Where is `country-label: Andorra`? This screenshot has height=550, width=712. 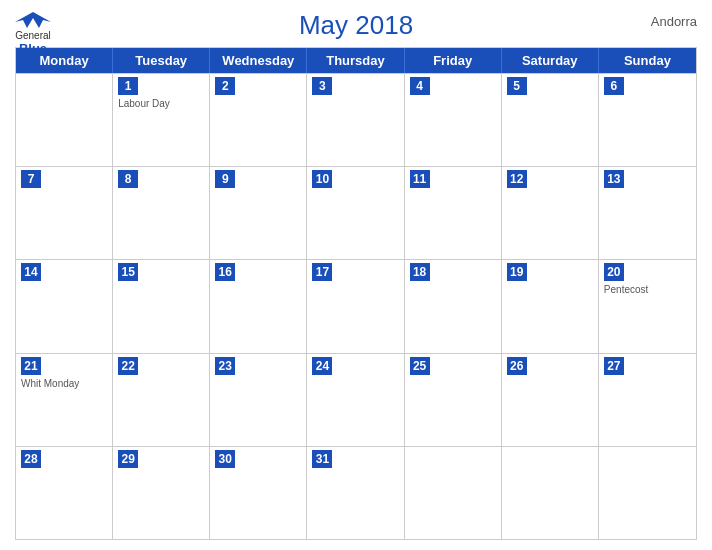
country-label: Andorra is located at coordinates (674, 22).